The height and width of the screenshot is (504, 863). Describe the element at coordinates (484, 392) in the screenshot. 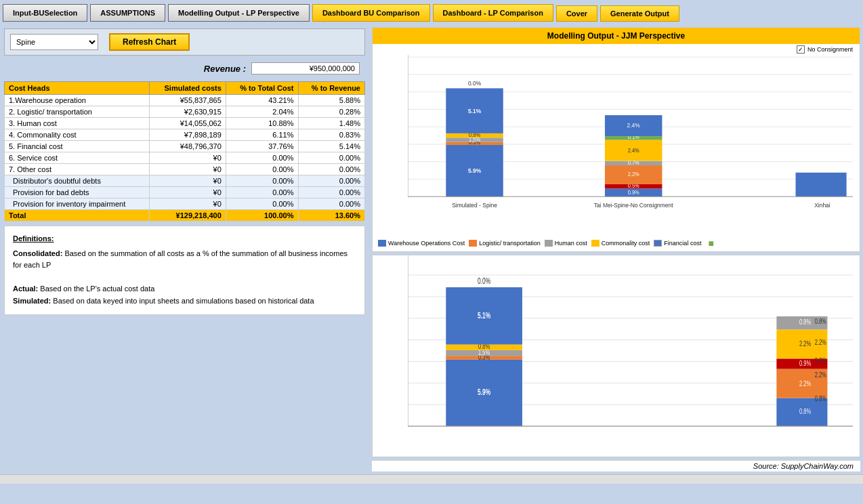

I see `svg-text: 5.9%` at that location.